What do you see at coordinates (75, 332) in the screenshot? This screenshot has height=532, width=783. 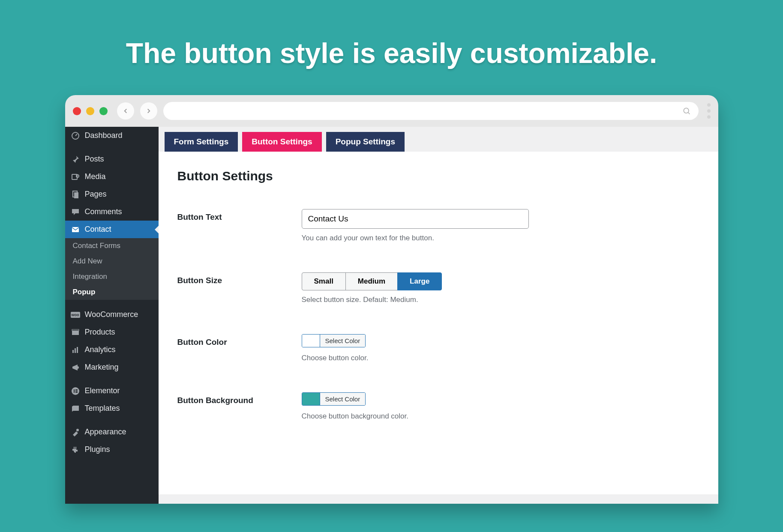 I see `products-icon` at bounding box center [75, 332].